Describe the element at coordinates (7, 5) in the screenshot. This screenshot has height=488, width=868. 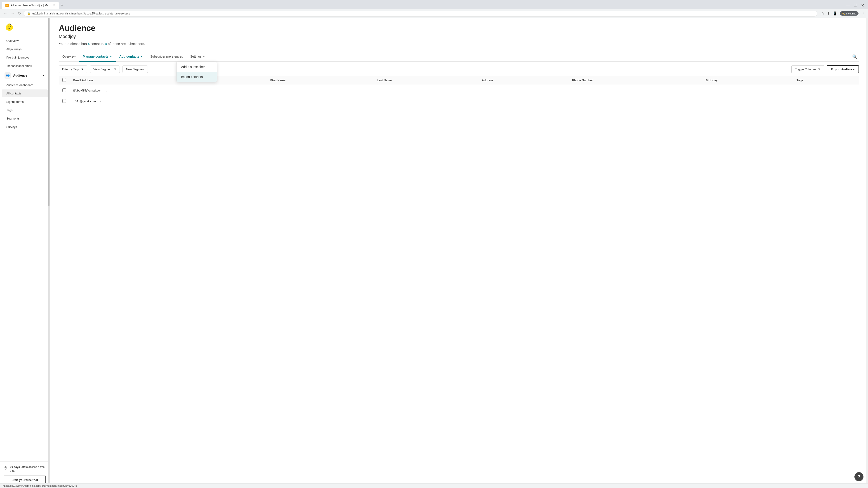
I see `tab-favicon: M` at that location.